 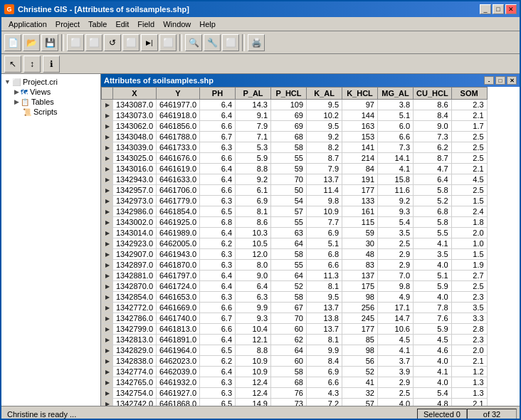 I want to click on minimize-button: _, so click(x=485, y=9).